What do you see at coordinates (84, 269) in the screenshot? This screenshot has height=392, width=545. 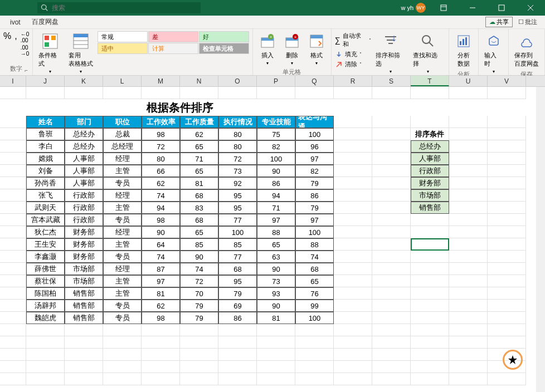 I see `table-cell: 市场部` at bounding box center [84, 269].